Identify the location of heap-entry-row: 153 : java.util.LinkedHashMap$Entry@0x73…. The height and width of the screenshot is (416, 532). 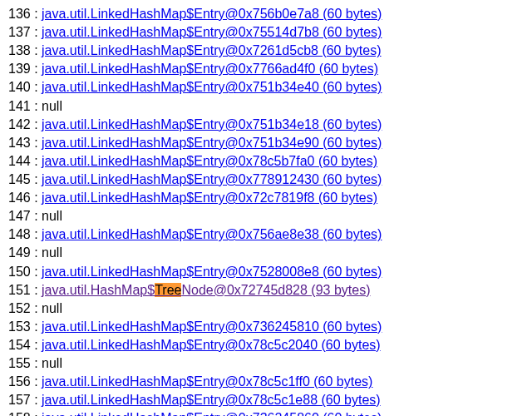
(266, 326).